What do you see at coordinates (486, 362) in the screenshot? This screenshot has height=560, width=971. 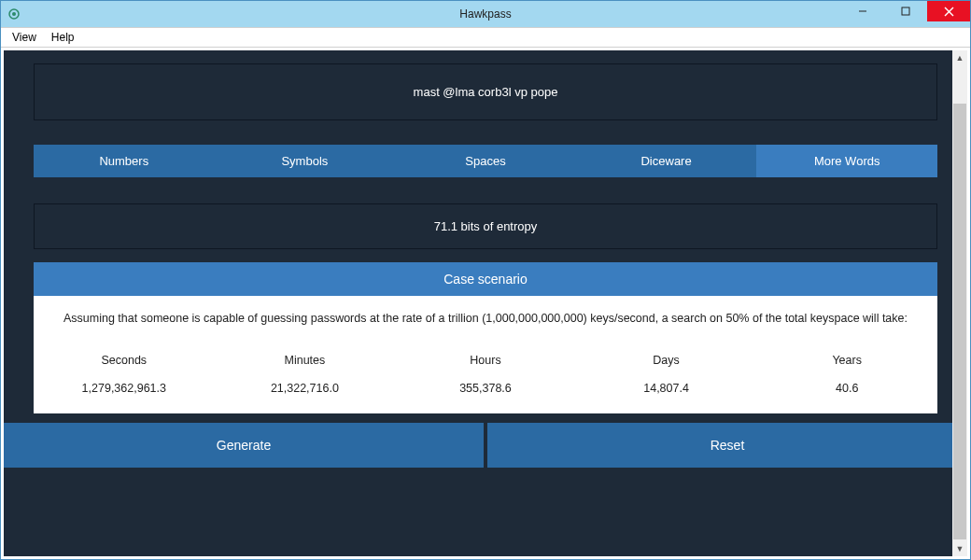 I see `col-header-hours: Hours` at bounding box center [486, 362].